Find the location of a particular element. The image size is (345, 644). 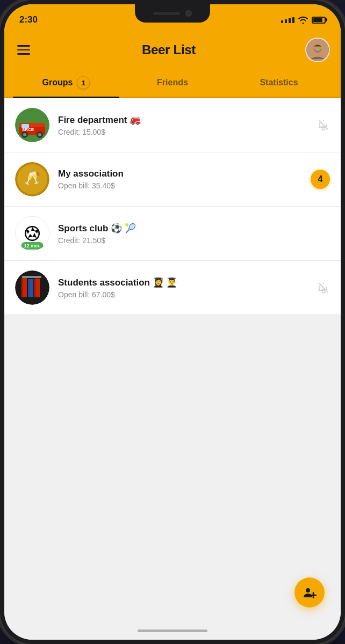

tab-statistics-label: Statistics is located at coordinates (278, 83).